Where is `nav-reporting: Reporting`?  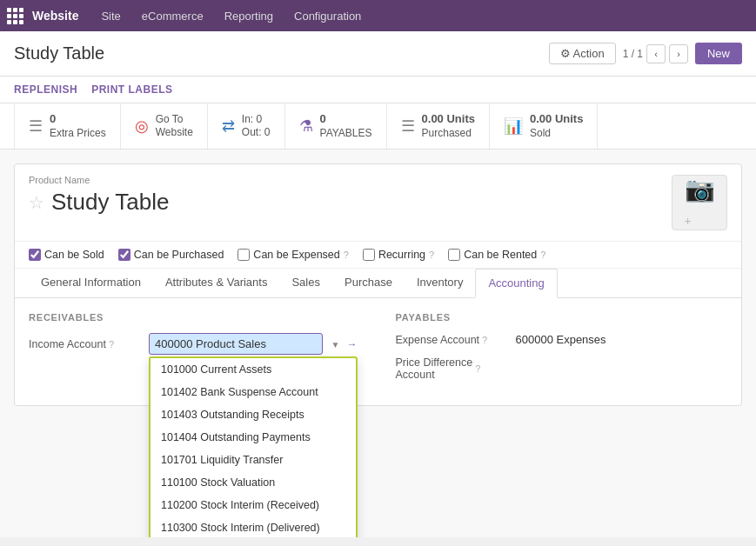
nav-reporting: Reporting is located at coordinates (249, 16).